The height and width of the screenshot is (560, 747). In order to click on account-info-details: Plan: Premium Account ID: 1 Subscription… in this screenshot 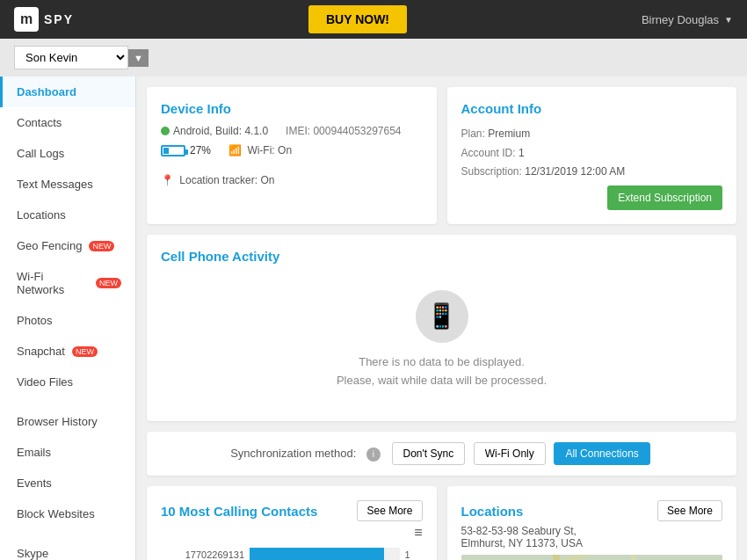, I will do `click(592, 153)`.